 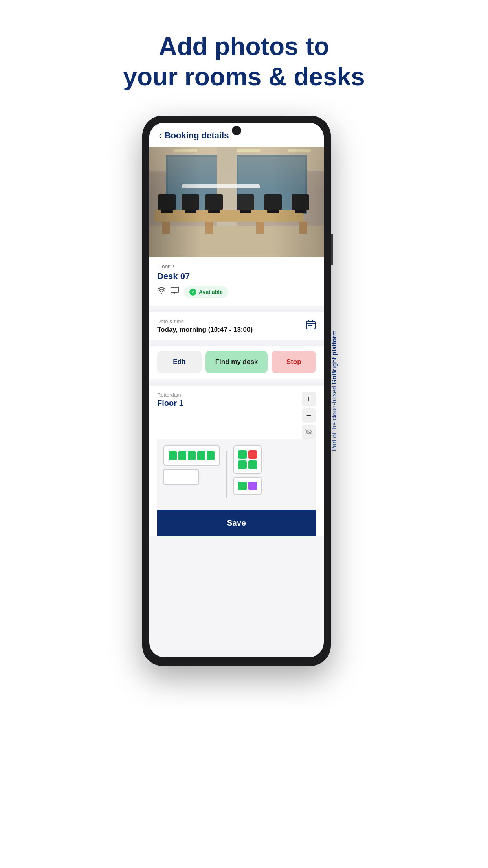 I want to click on monitor-icon, so click(x=175, y=292).